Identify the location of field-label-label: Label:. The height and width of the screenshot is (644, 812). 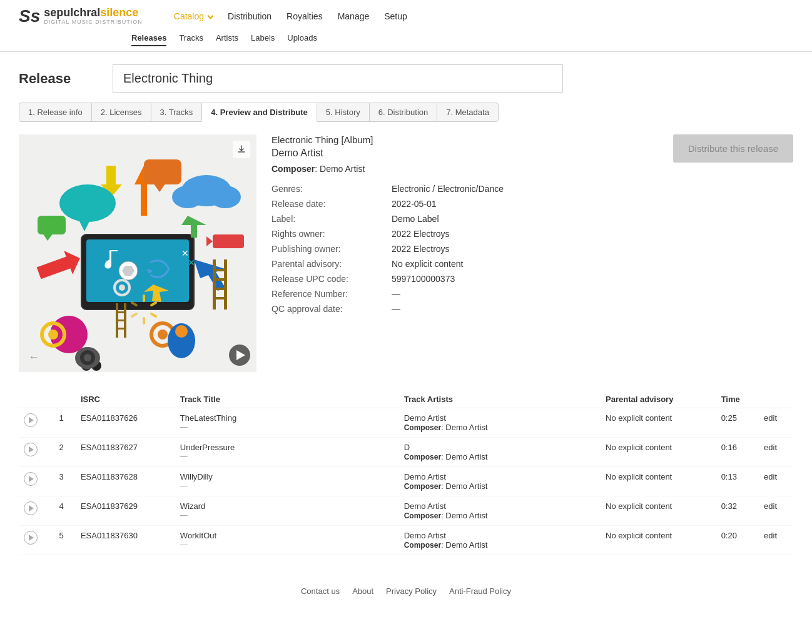
(328, 219).